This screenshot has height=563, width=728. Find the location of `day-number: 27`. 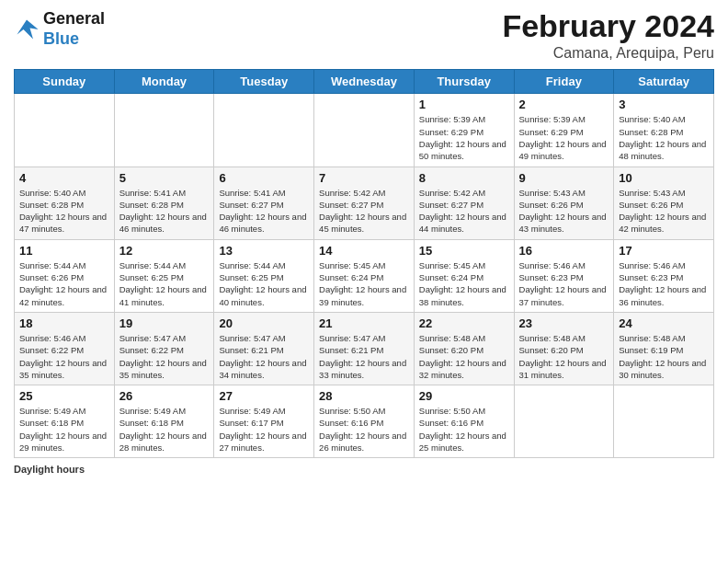

day-number: 27 is located at coordinates (264, 396).